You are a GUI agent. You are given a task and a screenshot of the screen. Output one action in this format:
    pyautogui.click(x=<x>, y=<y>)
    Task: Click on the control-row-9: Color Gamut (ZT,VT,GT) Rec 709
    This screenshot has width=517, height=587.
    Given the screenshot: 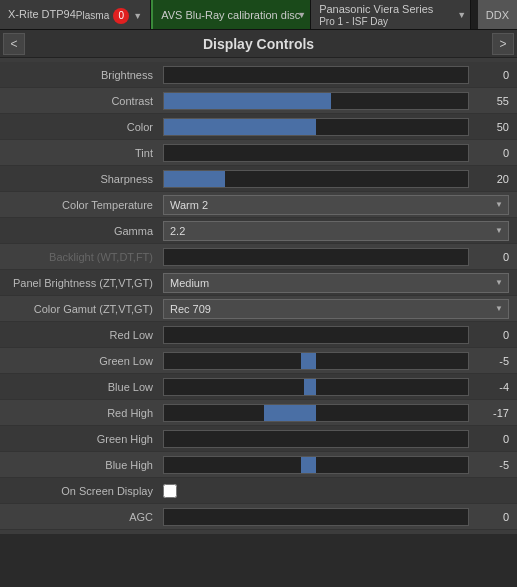 What is the action you would take?
    pyautogui.click(x=258, y=309)
    